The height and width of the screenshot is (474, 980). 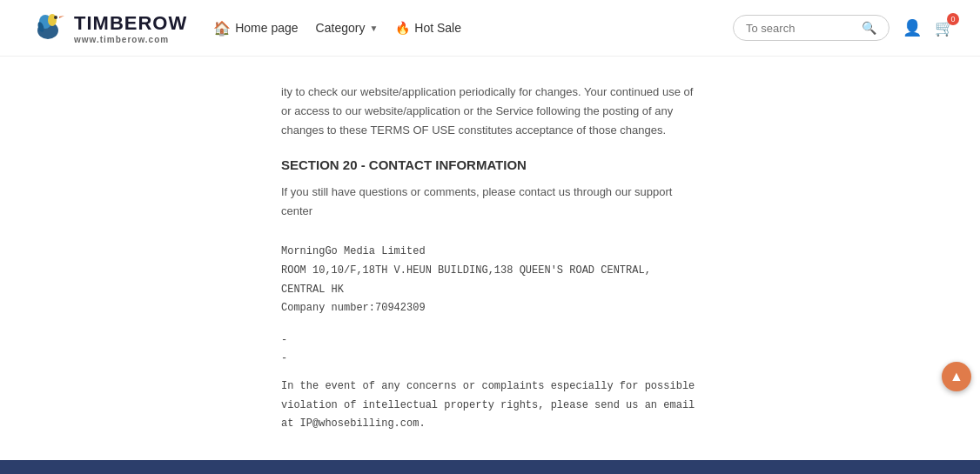 I want to click on header-icons: 👤 🛒 0, so click(x=928, y=28).